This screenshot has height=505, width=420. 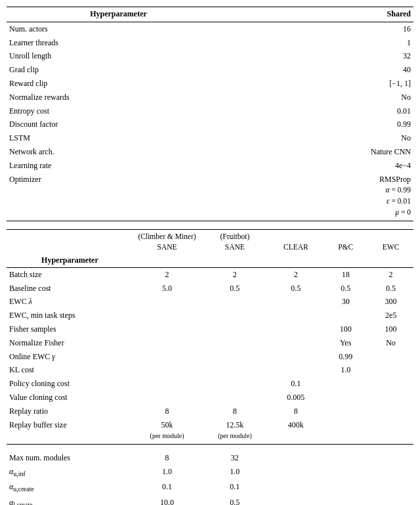 What do you see at coordinates (235, 274) in the screenshot?
I see `param-fruitbot: 2` at bounding box center [235, 274].